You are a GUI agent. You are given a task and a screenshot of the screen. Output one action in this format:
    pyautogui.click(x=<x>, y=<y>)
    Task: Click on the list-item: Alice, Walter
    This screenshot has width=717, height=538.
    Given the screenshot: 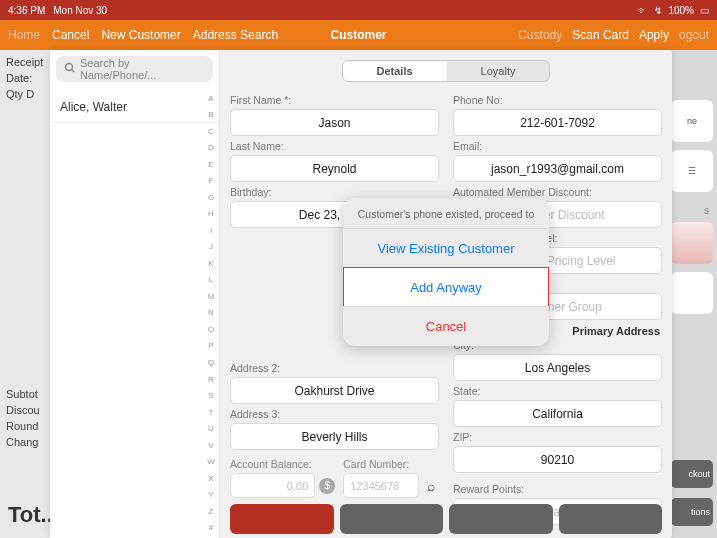 What is the action you would take?
    pyautogui.click(x=134, y=108)
    